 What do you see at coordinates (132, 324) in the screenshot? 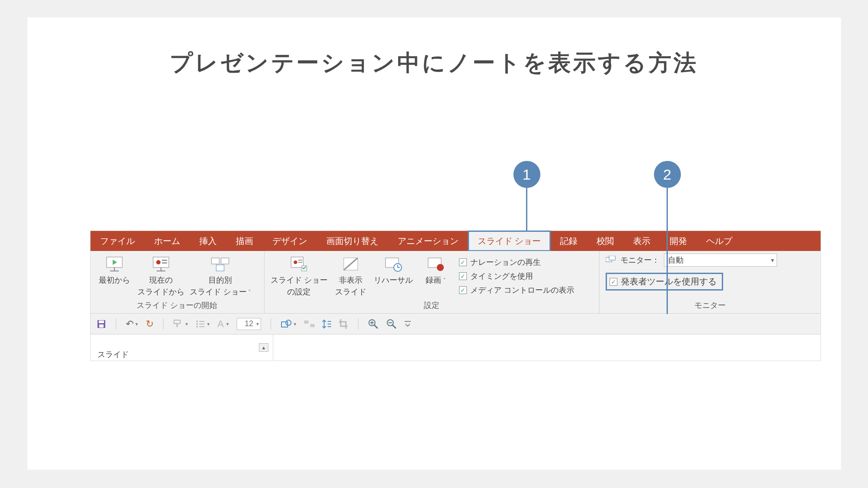
I see `undo-button: ↶▾` at bounding box center [132, 324].